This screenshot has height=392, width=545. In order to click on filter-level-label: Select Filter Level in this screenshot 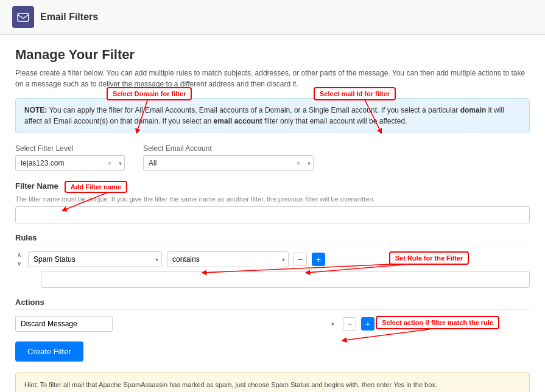, I will do `click(70, 149)`.